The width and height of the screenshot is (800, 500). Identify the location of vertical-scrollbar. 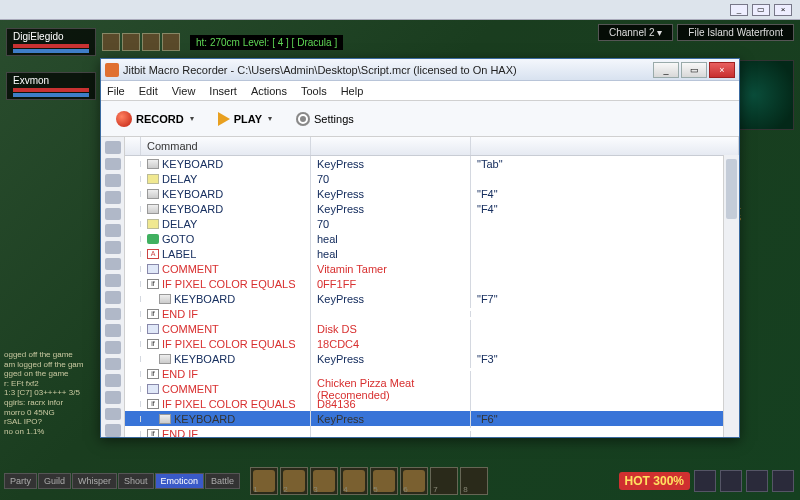
(731, 296).